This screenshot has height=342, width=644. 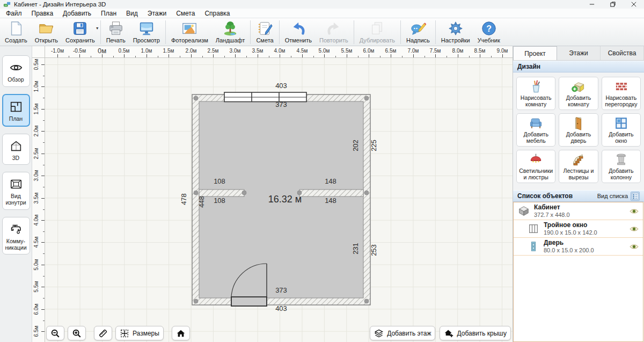 I want to click on ruler-label: 9.0м, so click(x=502, y=50).